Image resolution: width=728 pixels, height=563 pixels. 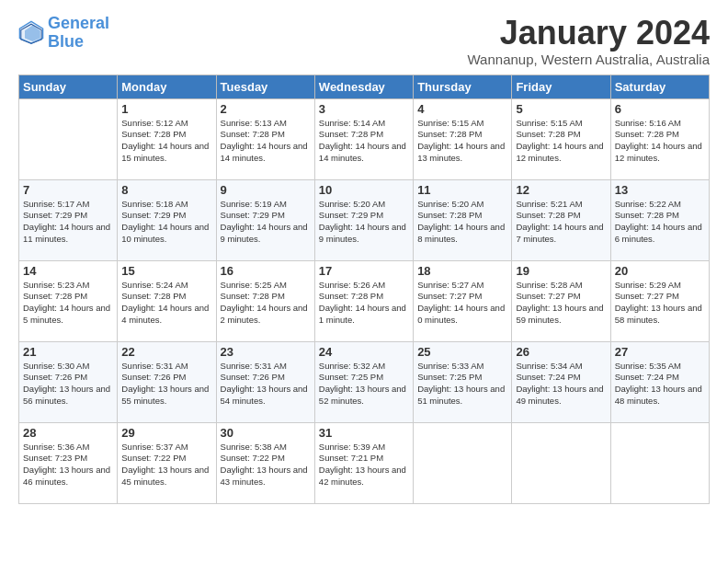 I want to click on day-number: 15, so click(x=166, y=270).